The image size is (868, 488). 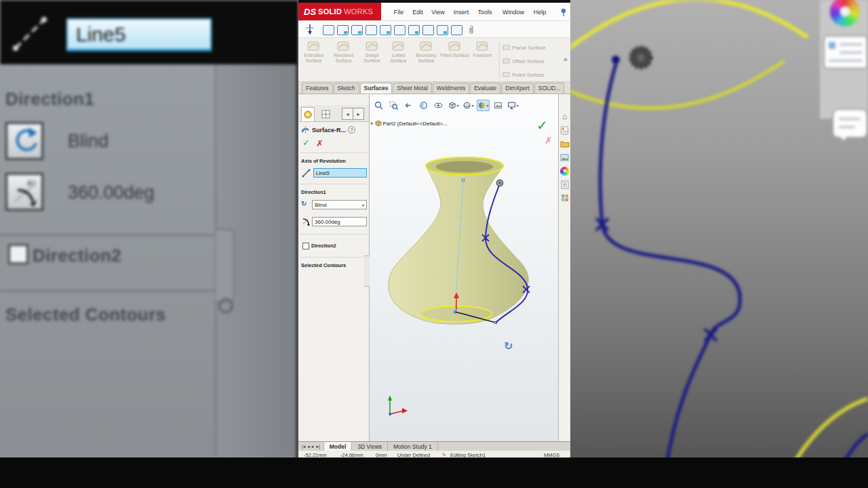 What do you see at coordinates (484, 12) in the screenshot?
I see `menu-tools: Tools` at bounding box center [484, 12].